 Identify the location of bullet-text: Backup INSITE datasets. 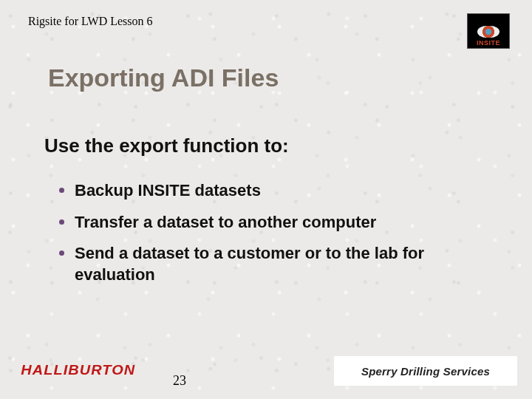
(168, 191).